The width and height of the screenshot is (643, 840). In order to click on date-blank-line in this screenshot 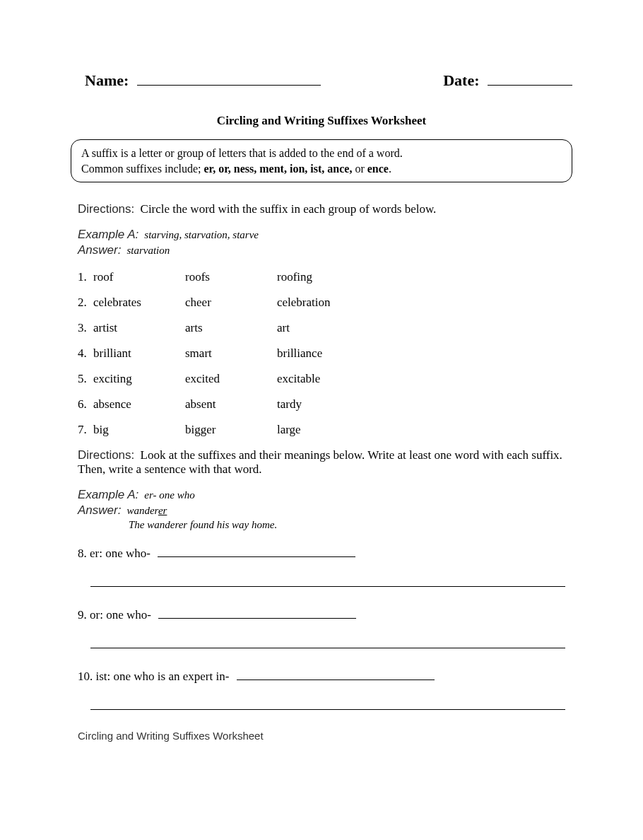, I will do `click(530, 78)`.